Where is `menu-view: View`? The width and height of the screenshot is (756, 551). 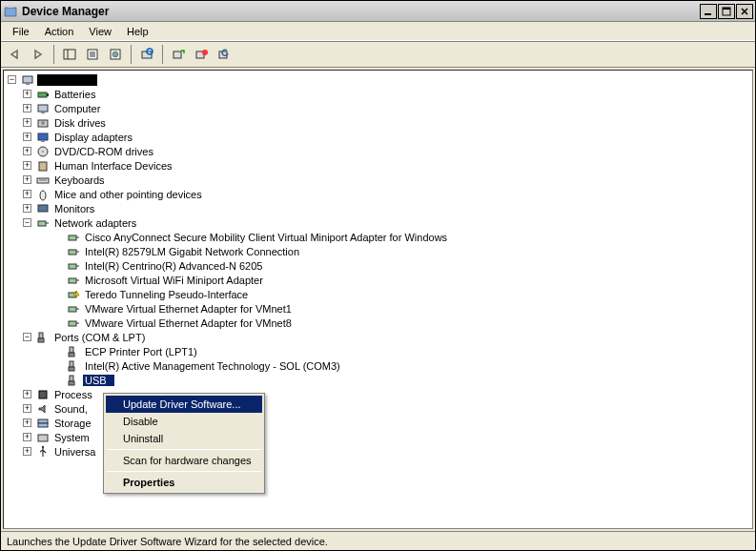 menu-view: View is located at coordinates (100, 31).